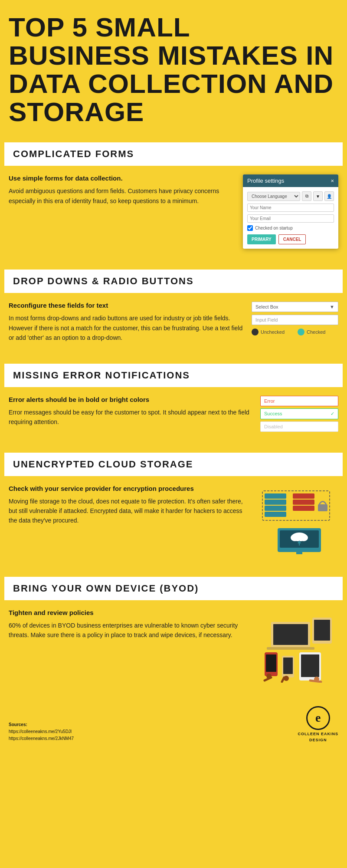  I want to click on footer-logo: e COLLEEN EAKINS design, so click(318, 724).